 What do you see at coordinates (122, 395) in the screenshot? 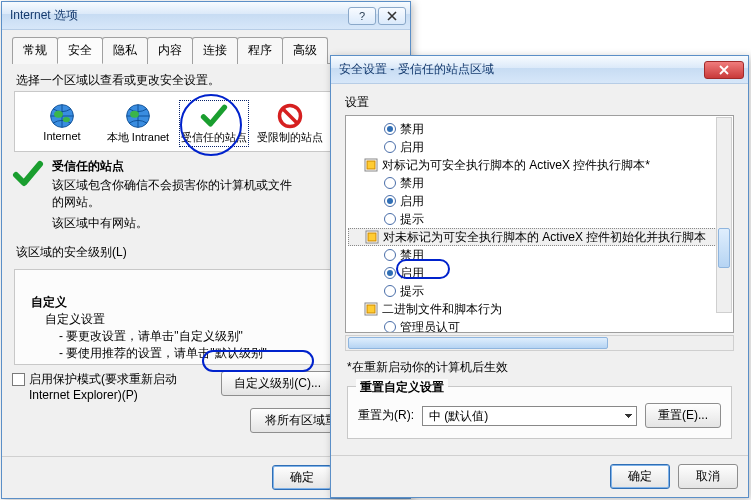
I see `protected-mode-label-bottom: Internet Explorer)(P)` at bounding box center [122, 395].